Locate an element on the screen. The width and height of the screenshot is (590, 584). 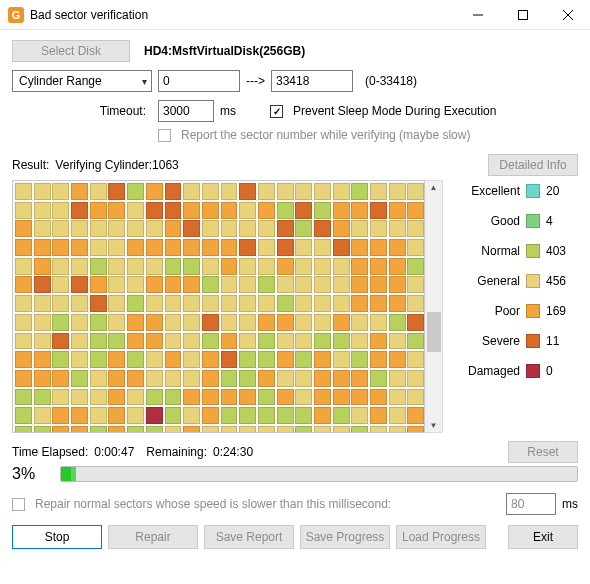
chevron-down-icon: ▾ is located at coordinates (144, 82).